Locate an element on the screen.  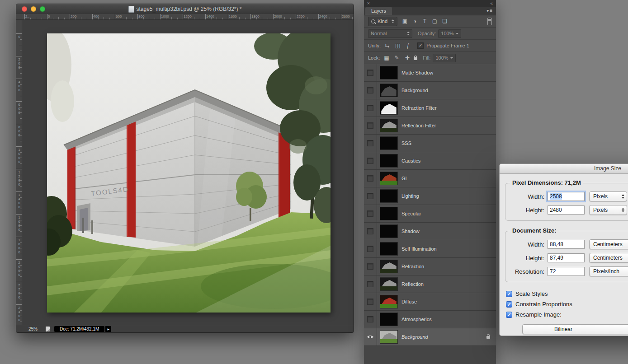
adjustment-layer-filter-icon: ◑ is located at coordinates (415, 21).